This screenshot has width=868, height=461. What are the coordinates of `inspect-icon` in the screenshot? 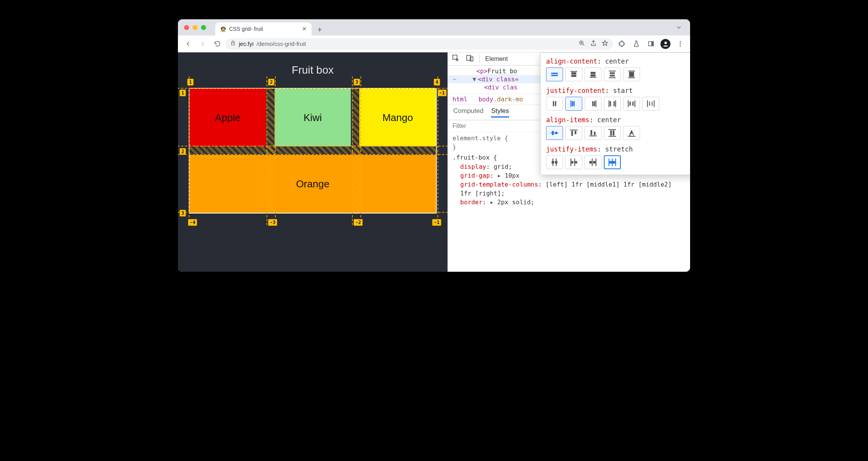 It's located at (456, 59).